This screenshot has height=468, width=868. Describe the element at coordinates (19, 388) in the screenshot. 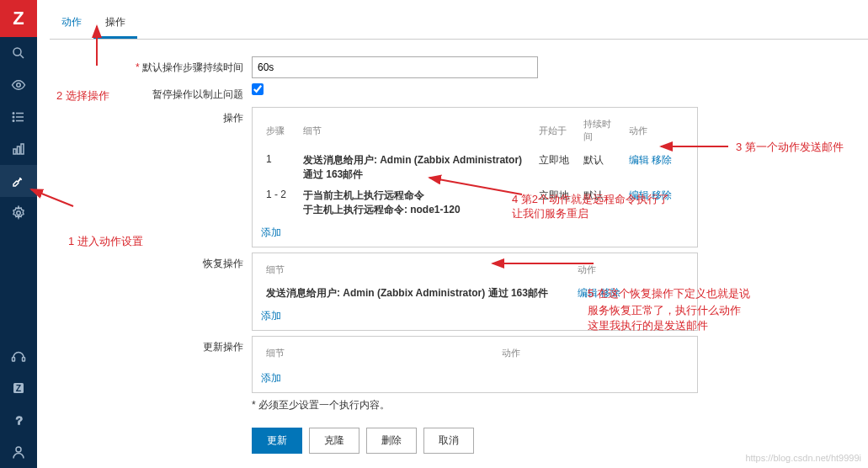

I see `z-icon: Z` at that location.